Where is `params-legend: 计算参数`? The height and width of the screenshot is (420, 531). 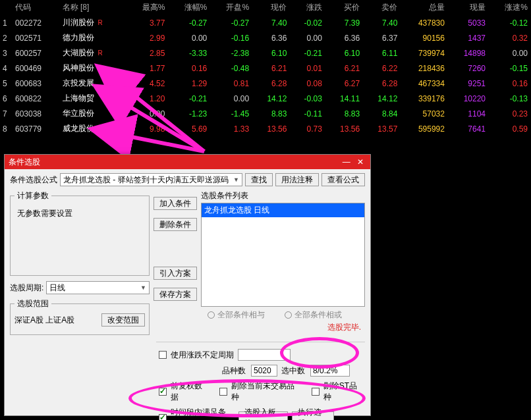
params-legend: 计算参数 is located at coordinates (33, 196).